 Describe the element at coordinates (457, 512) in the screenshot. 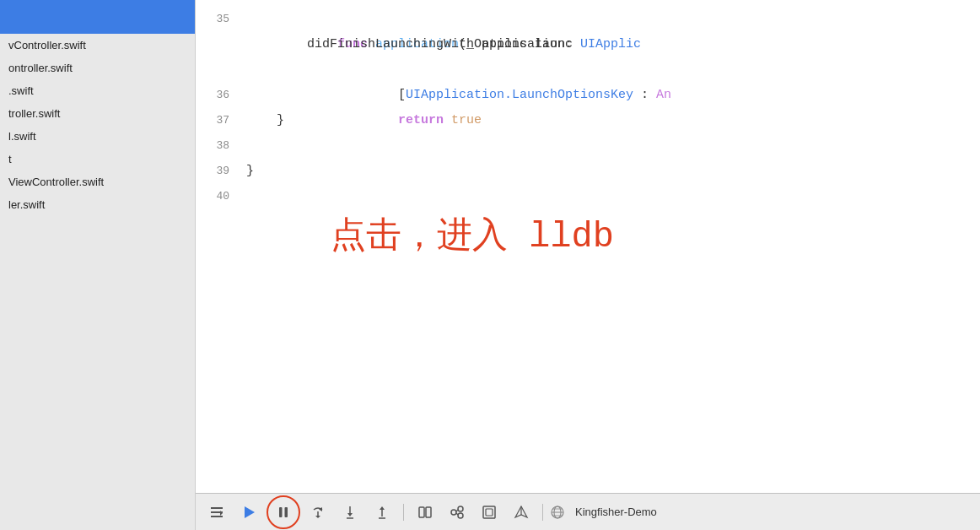

I see `shared-libs-icon` at that location.